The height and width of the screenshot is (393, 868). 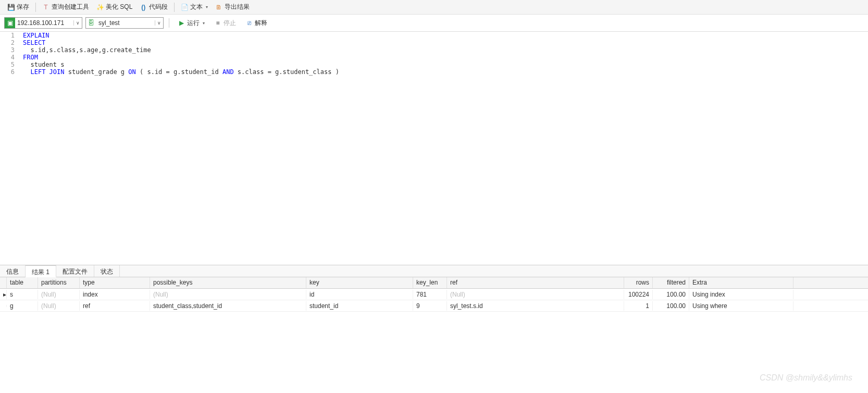 I want to click on tab-result-1: 结果 1, so click(x=41, y=271).